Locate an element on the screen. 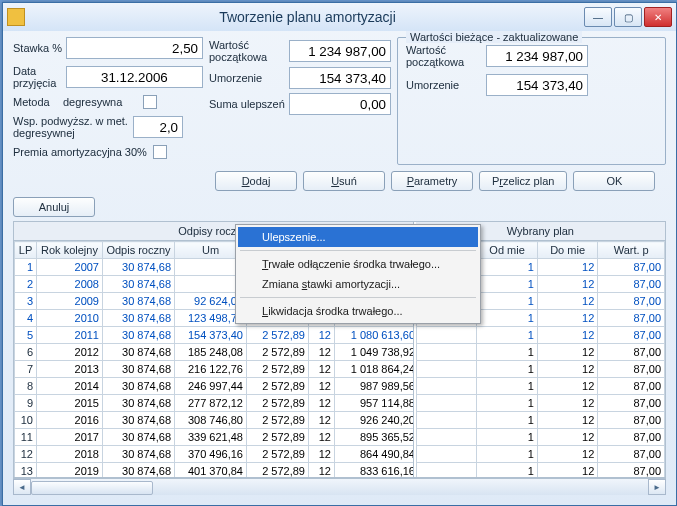 The height and width of the screenshot is (506, 677). table-row: 13201930 874,68401 370,842 572,8912833 6… is located at coordinates (214, 470).